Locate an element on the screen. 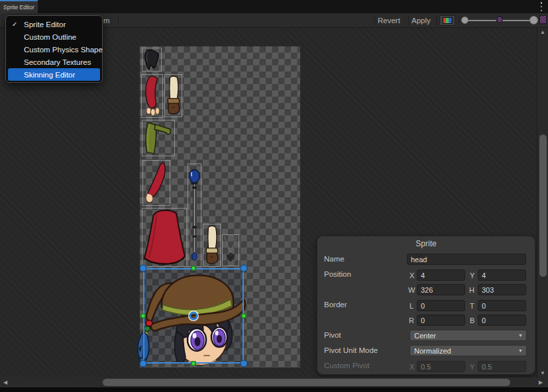 The width and height of the screenshot is (548, 392). pivot-unit-mode-dropdown: Normalized ▼ is located at coordinates (468, 351).